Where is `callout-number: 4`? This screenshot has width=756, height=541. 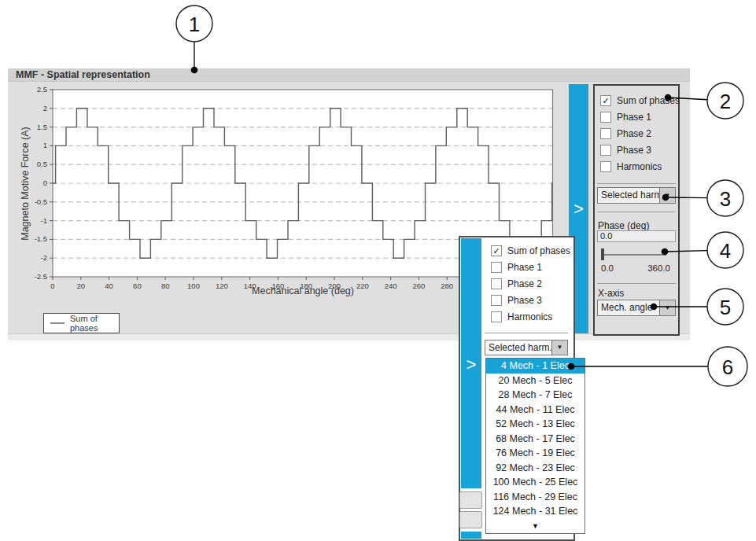 callout-number: 4 is located at coordinates (725, 251).